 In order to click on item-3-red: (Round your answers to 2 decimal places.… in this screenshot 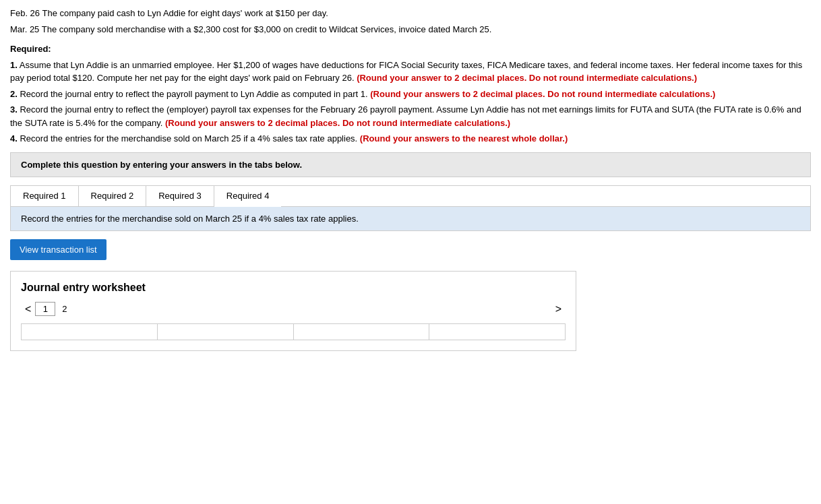, I will do `click(338, 123)`.